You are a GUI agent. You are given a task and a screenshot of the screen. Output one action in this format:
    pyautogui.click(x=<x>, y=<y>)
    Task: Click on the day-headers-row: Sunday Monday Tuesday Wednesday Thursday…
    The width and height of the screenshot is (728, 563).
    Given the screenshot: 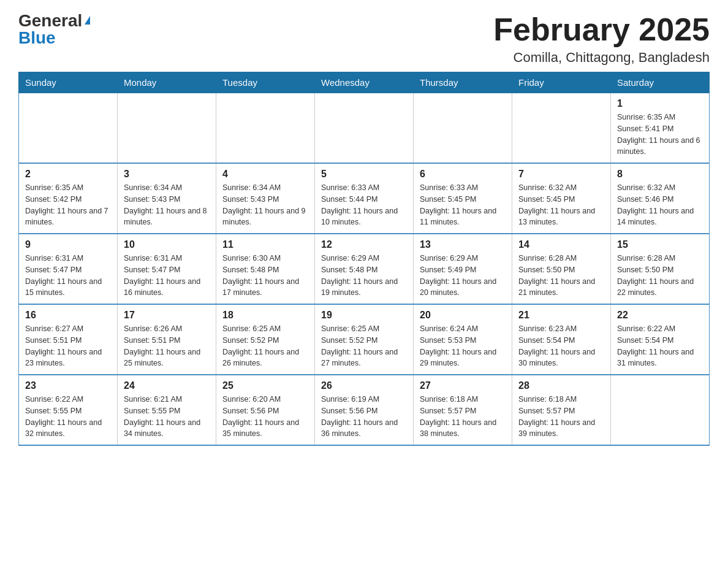 What is the action you would take?
    pyautogui.click(x=364, y=83)
    